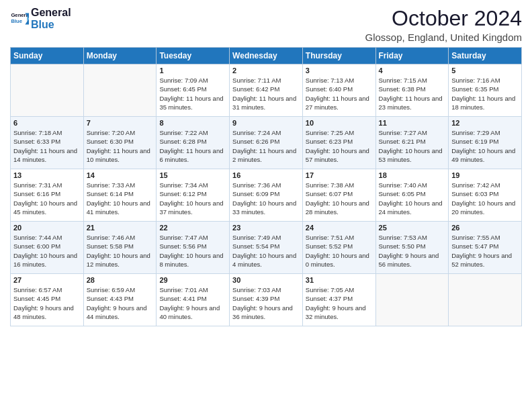  I want to click on col-sunday: Sunday, so click(47, 56).